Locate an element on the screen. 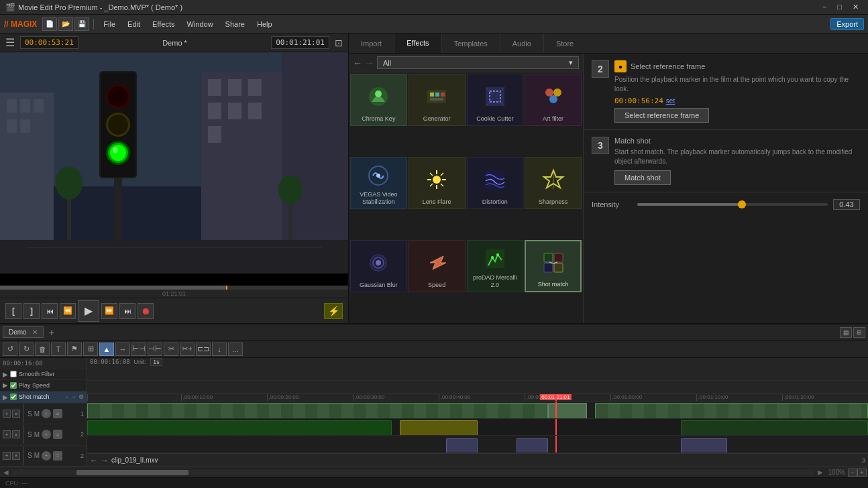  scroll-left-button: ◀ is located at coordinates (6, 472).